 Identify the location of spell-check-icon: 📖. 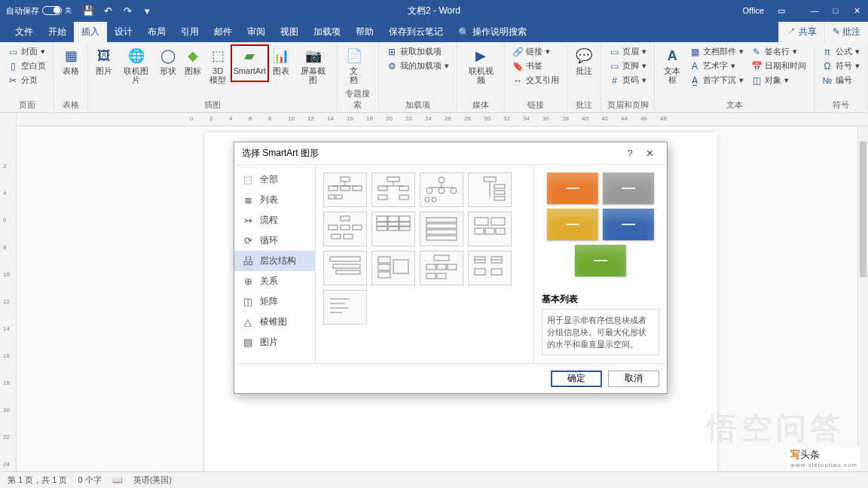
(118, 480).